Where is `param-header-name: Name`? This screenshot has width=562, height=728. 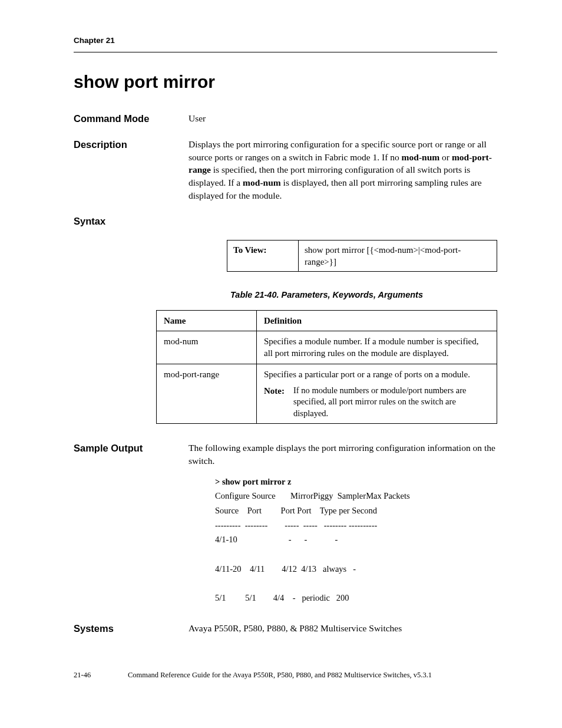
param-header-name: Name is located at coordinates (207, 321).